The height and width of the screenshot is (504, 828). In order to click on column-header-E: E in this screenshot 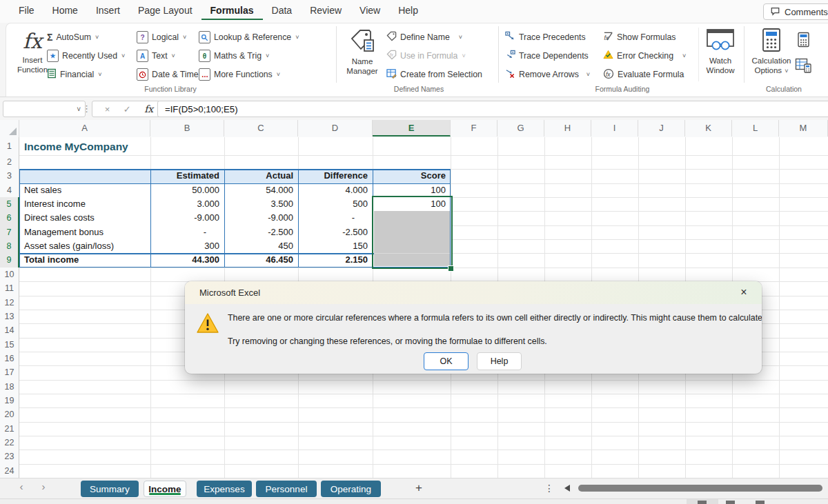, I will do `click(411, 128)`.